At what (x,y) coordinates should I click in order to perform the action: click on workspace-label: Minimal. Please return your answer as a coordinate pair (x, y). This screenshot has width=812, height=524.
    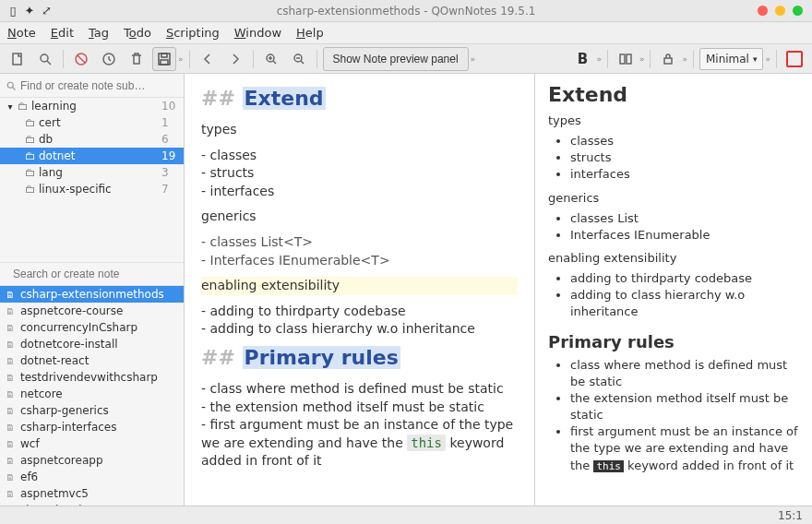
    Looking at the image, I should click on (727, 59).